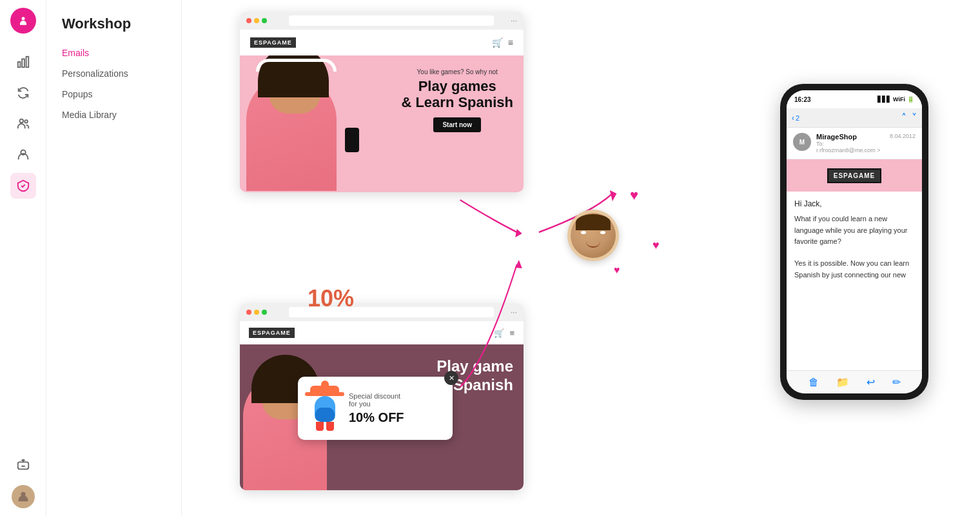 The width and height of the screenshot is (980, 516). Describe the element at coordinates (854, 242) in the screenshot. I see `phone-mockup: 16:23 ▋▋▋ WiFi 🔋 ‹ 2 ˄ ˅` at that location.